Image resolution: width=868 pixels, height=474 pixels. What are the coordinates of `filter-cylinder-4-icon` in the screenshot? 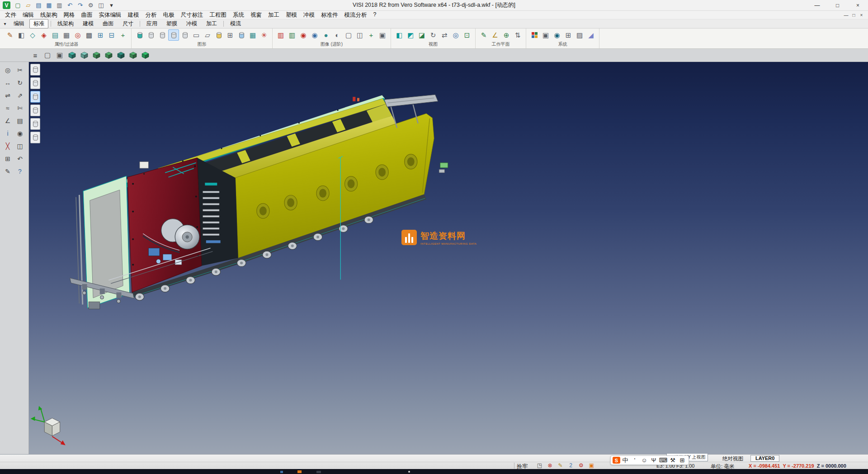 It's located at (35, 110).